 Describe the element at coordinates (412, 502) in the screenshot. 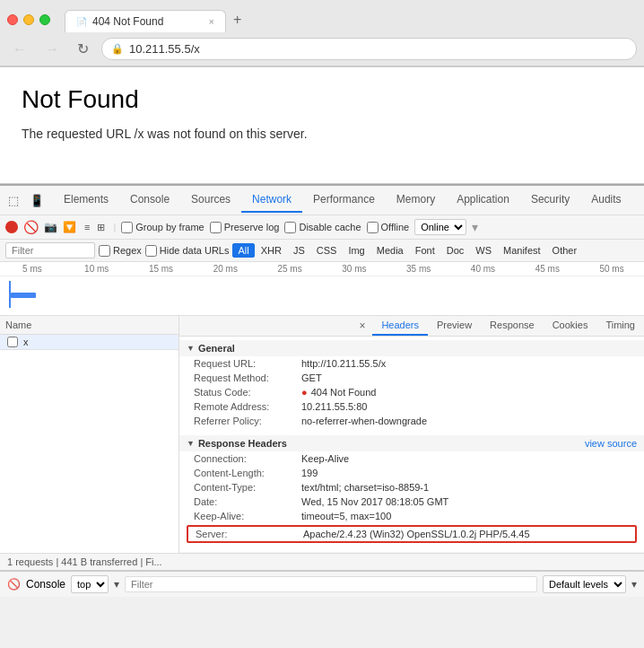

I see `date-row: Date: Wed, 15 Nov 2017 08:18:05 GMT` at that location.